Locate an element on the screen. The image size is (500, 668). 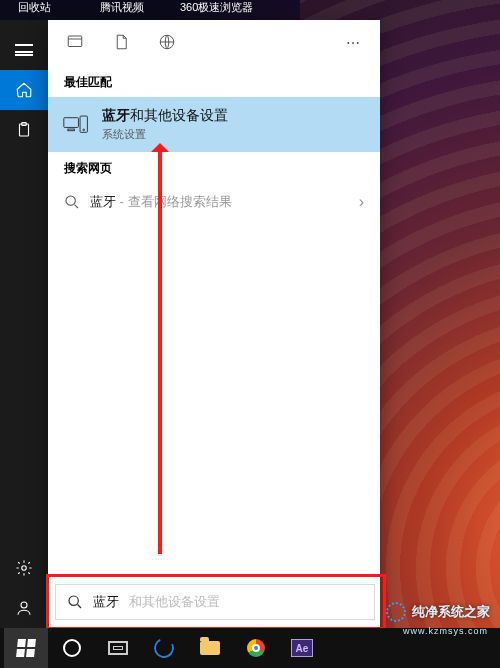
filter-more-button: ⋯ is located at coordinates (354, 43).